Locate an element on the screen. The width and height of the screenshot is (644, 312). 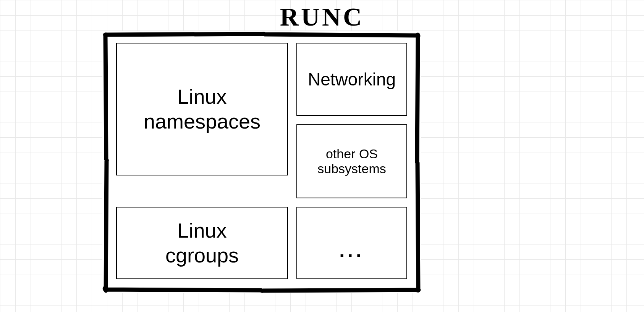
label-networking: Networking is located at coordinates (352, 79).